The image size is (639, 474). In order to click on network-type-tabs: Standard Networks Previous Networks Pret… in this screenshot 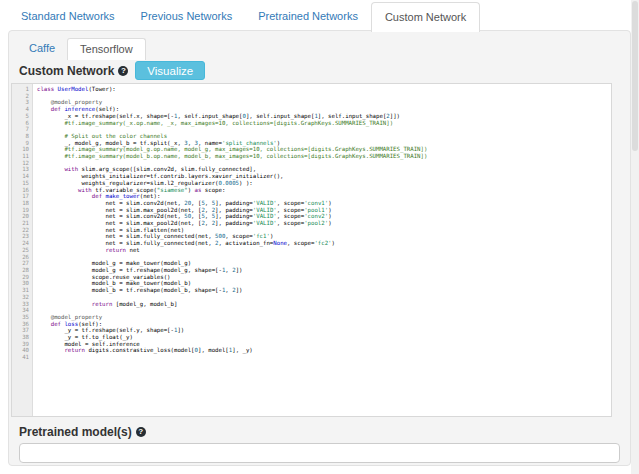, I will do `click(244, 16)`.